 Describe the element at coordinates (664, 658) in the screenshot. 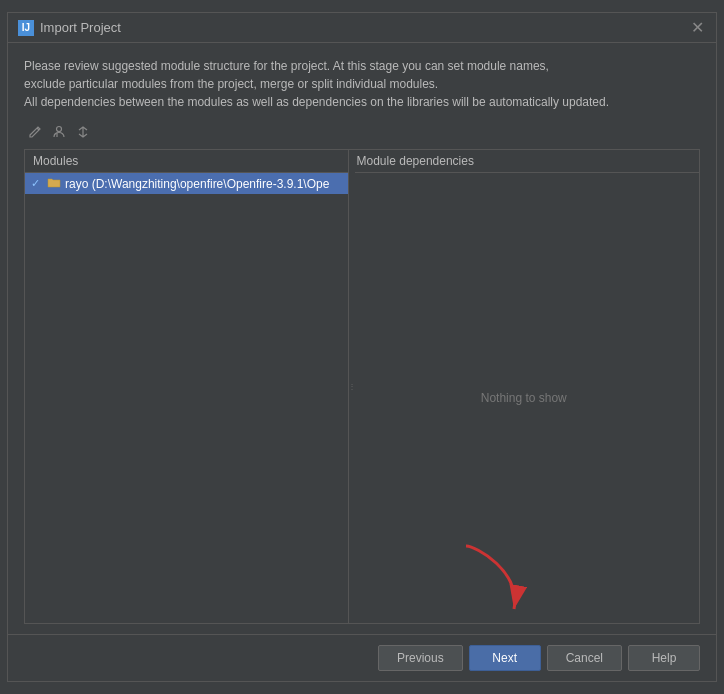

I see `help-button: Help` at that location.